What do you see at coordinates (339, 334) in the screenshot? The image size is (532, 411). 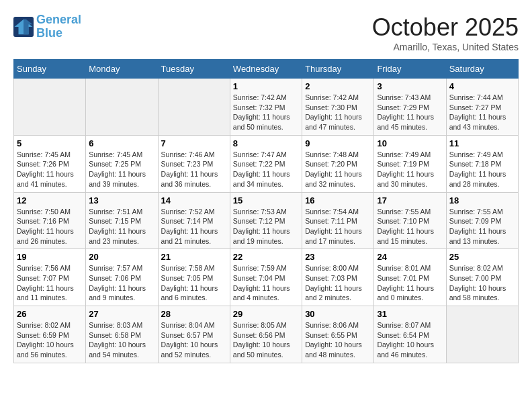 I see `calendar-cell: 30Sunrise: 8:06 AMSunset: 6:55 PMDayligh…` at bounding box center [339, 334].